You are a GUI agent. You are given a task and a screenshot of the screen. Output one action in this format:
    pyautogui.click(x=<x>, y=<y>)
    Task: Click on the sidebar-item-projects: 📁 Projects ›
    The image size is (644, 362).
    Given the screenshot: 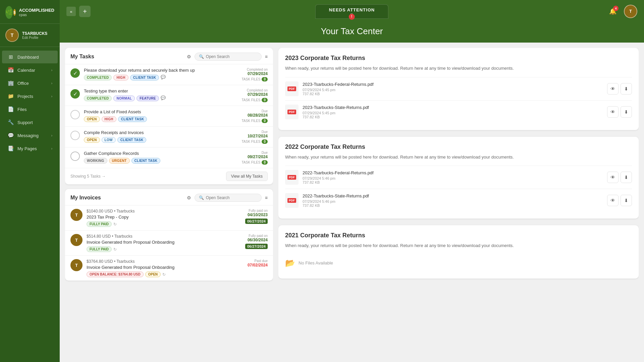 What is the action you would take?
    pyautogui.click(x=30, y=96)
    